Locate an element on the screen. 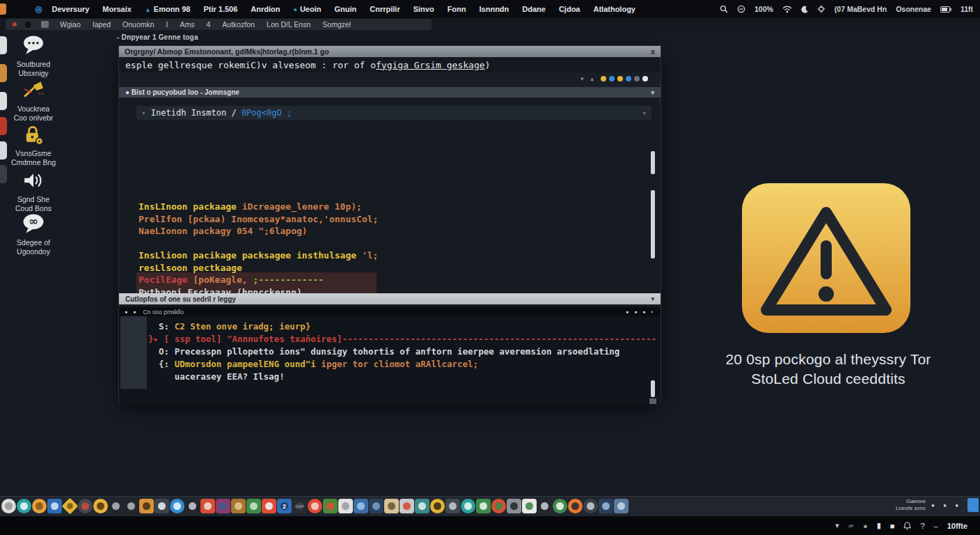 Image resolution: width=980 pixels, height=535 pixels. menu-item: Anrdion is located at coordinates (265, 9).